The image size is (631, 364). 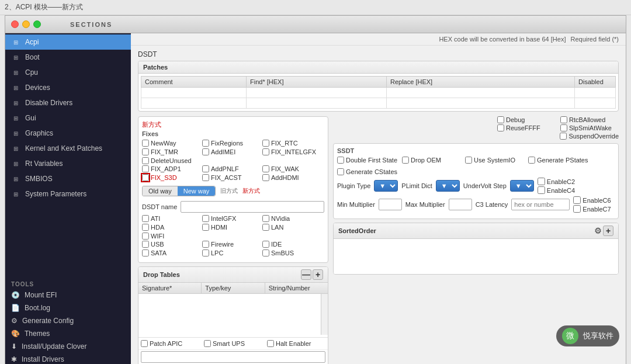 What do you see at coordinates (229, 191) in the screenshot?
I see `old-way-label: 旧方式` at bounding box center [229, 191].